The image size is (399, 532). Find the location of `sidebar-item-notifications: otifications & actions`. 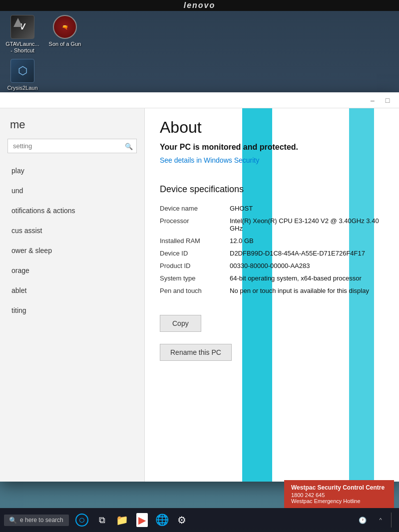

sidebar-item-notifications: otifications & actions is located at coordinates (72, 211).